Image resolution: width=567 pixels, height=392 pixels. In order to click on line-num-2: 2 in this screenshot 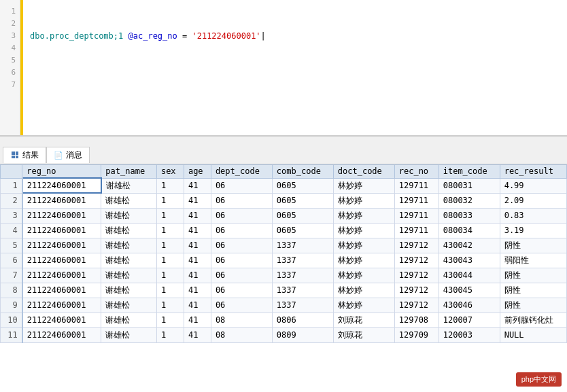, I will do `click(10, 24)`.